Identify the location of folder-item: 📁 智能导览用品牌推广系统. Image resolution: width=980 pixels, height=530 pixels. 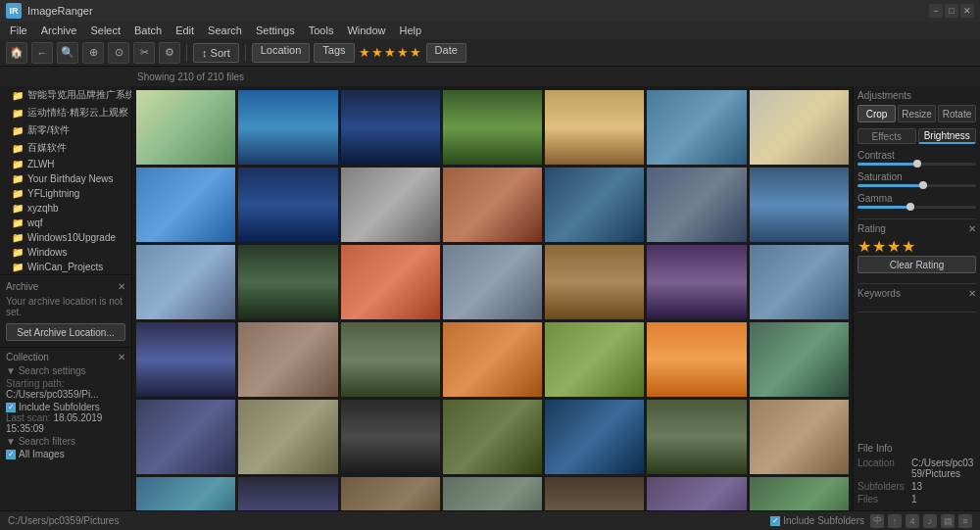
(66, 95).